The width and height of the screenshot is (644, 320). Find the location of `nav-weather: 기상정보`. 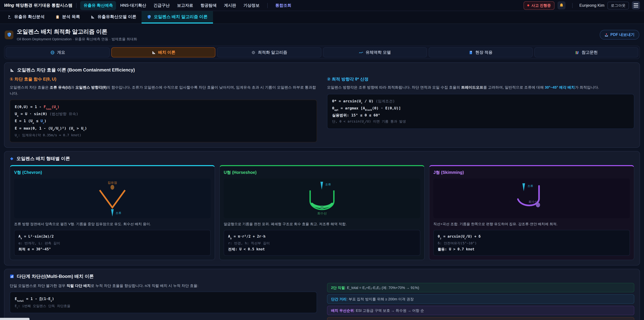

nav-weather: 기상정보 is located at coordinates (252, 6).